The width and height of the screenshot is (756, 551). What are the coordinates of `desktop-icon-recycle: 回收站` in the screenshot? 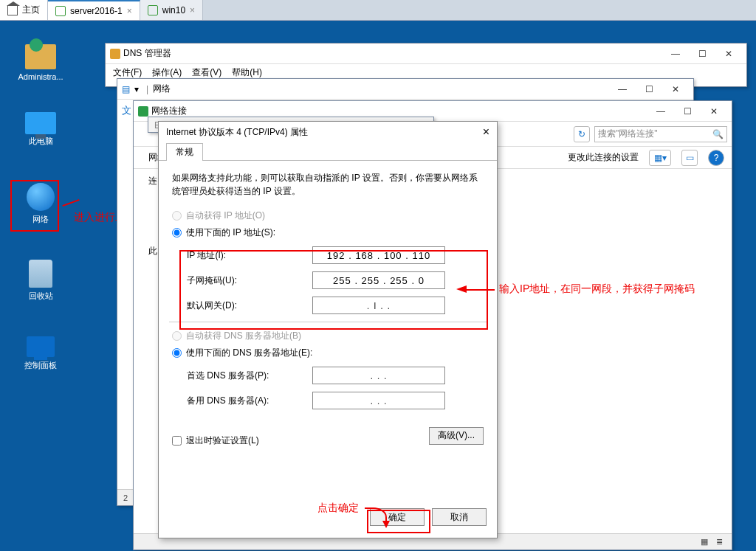 It's located at (41, 280).